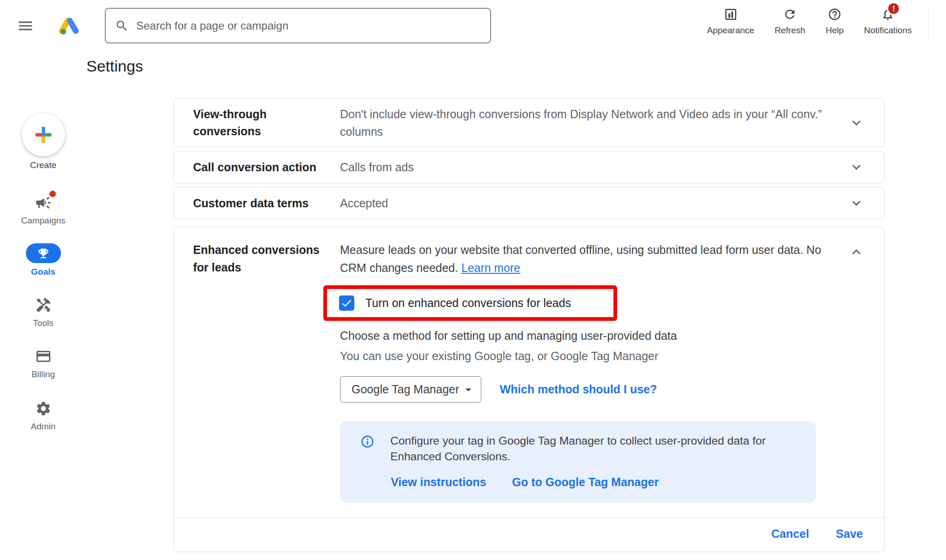 Image resolution: width=946 pixels, height=560 pixels. What do you see at coordinates (43, 323) in the screenshot?
I see `sidebar-item-label: Tools` at bounding box center [43, 323].